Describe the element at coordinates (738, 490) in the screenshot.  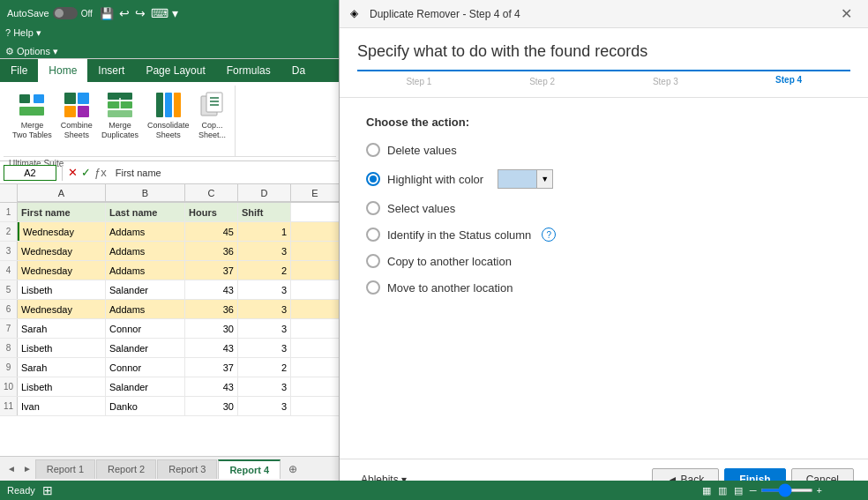
I see `page-break-icon: ▤` at that location.